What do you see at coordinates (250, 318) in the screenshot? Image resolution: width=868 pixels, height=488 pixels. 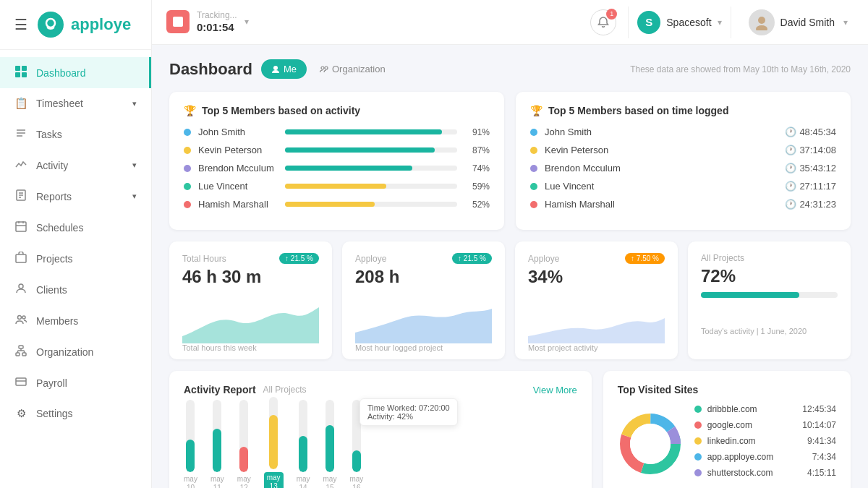 I see `wave-area-hours` at bounding box center [250, 318].